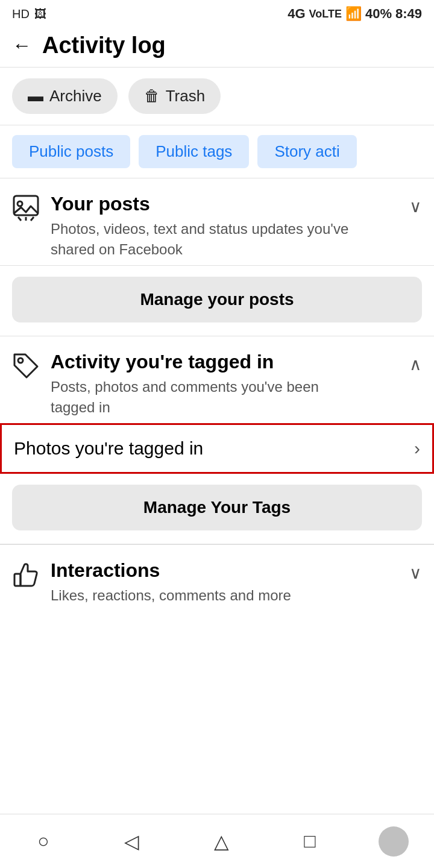 The height and width of the screenshot is (868, 434). What do you see at coordinates (394, 841) in the screenshot?
I see `nav-dot-button` at bounding box center [394, 841].